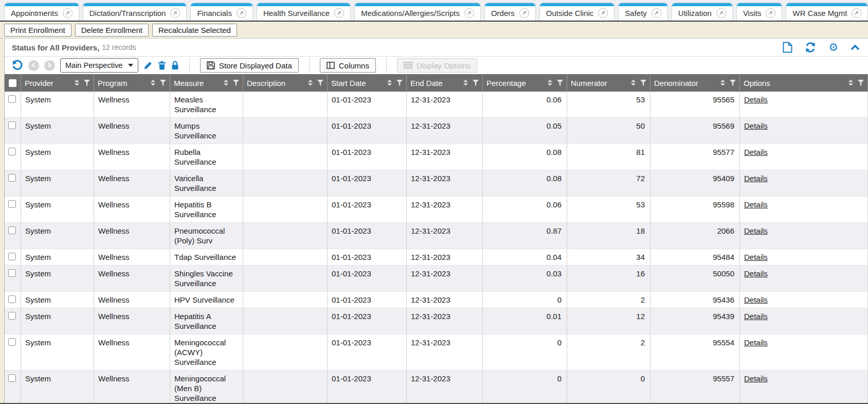  Describe the element at coordinates (643, 11) in the screenshot. I see `module-tab: Safety` at that location.